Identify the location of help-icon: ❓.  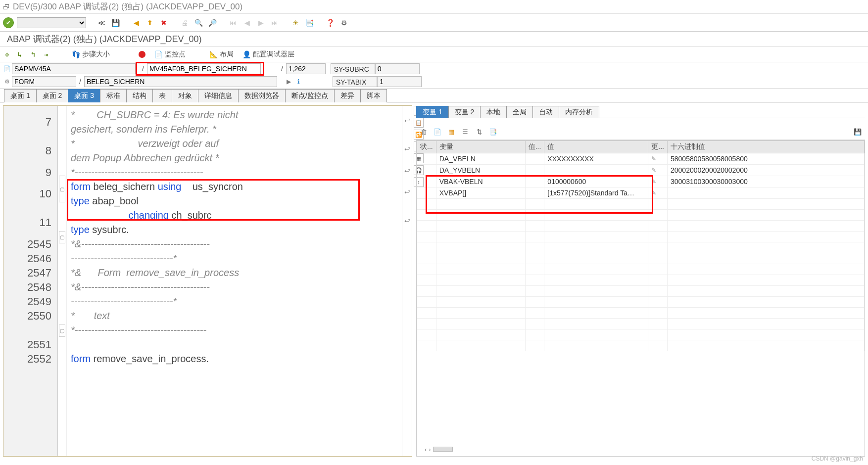
(330, 23).